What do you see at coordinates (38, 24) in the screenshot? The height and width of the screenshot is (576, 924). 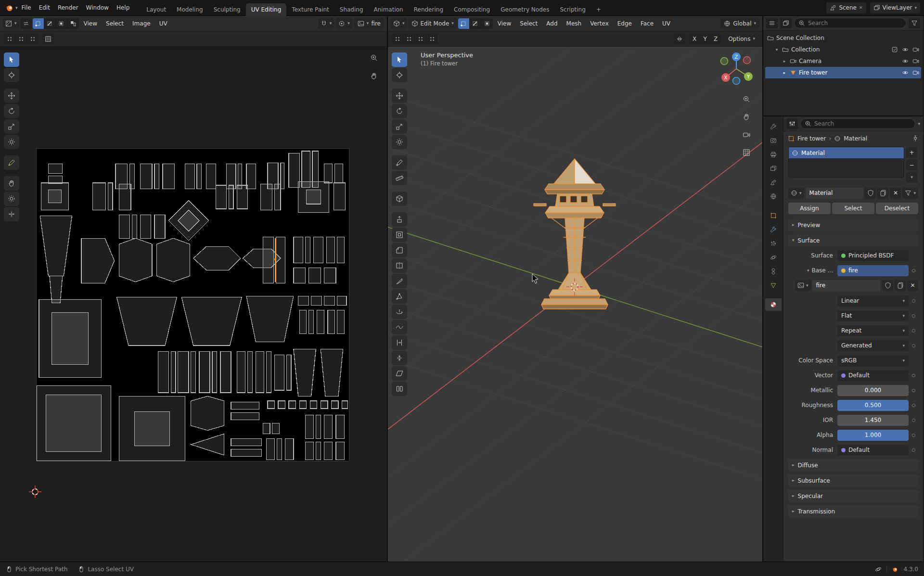 I see `uv-select-vertex-button` at bounding box center [38, 24].